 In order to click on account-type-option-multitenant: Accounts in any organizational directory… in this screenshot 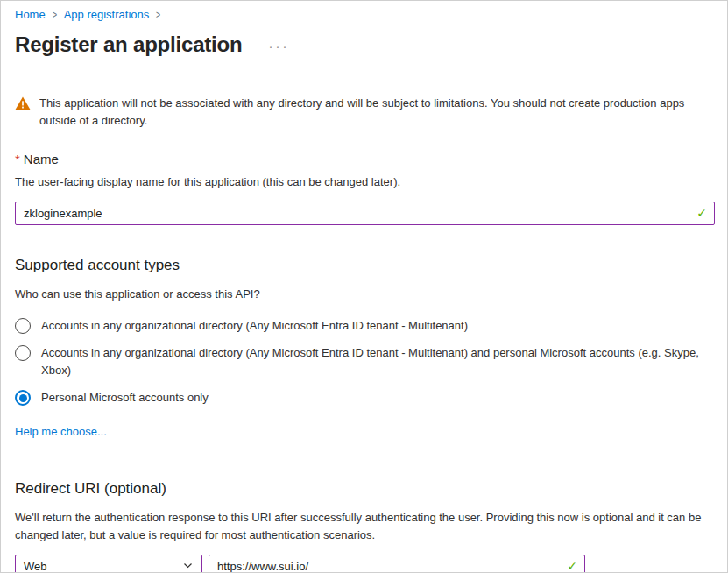, I will do `click(364, 326)`.